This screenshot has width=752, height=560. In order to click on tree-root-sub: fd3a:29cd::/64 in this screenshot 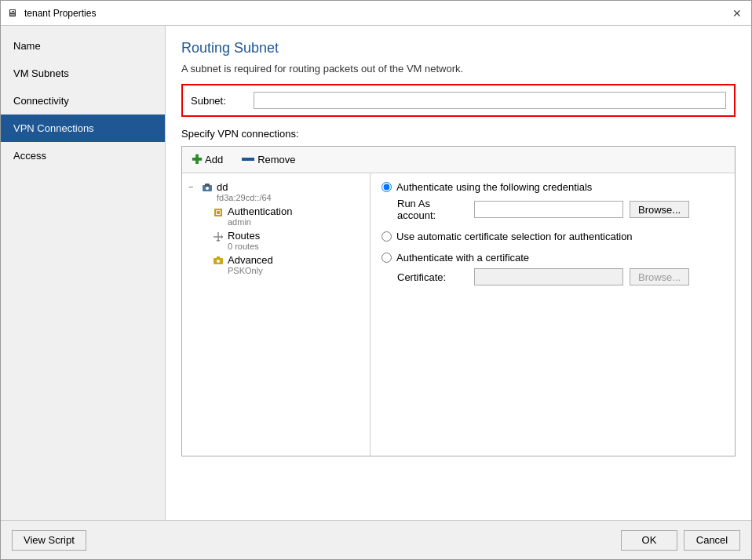, I will do `click(244, 198)`.